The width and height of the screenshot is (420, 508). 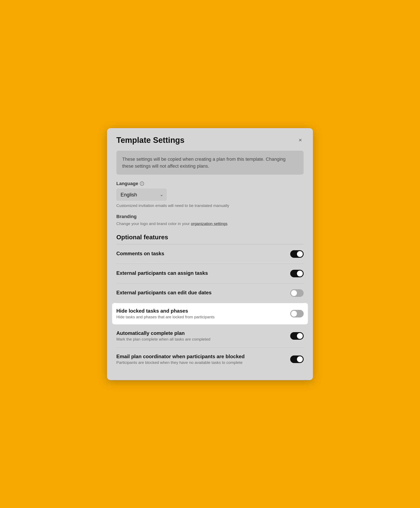 What do you see at coordinates (203, 274) in the screenshot?
I see `feature-info-assign: External participants can assign tasks` at bounding box center [203, 274].